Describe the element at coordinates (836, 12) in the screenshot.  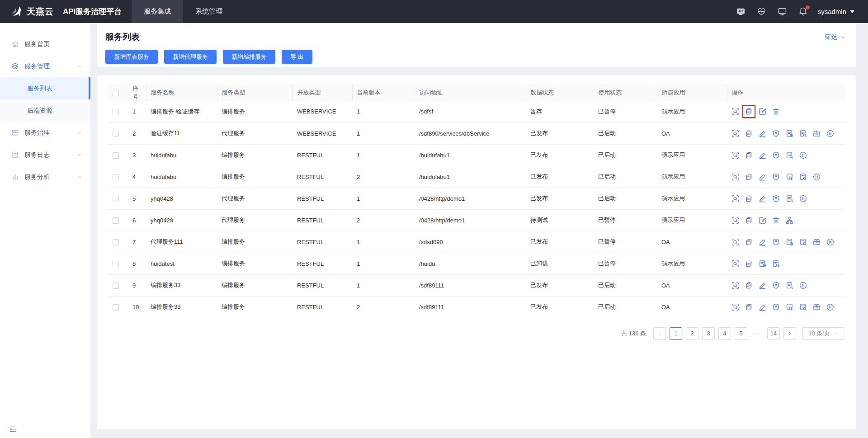
I see `user-menu: sysadmin` at that location.